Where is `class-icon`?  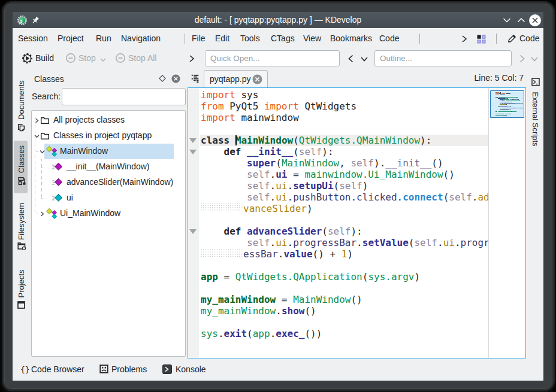
class-icon is located at coordinates (52, 214).